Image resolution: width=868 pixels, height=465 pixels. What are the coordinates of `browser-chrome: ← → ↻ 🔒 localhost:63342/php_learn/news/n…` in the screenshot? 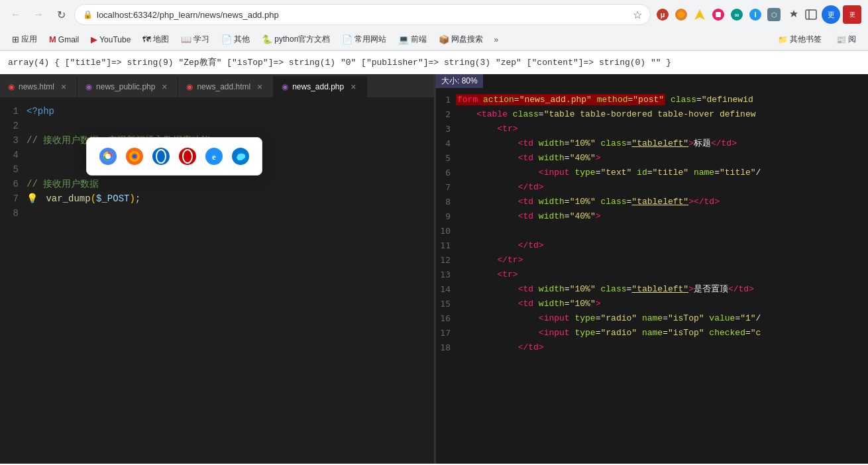 It's located at (434, 25).